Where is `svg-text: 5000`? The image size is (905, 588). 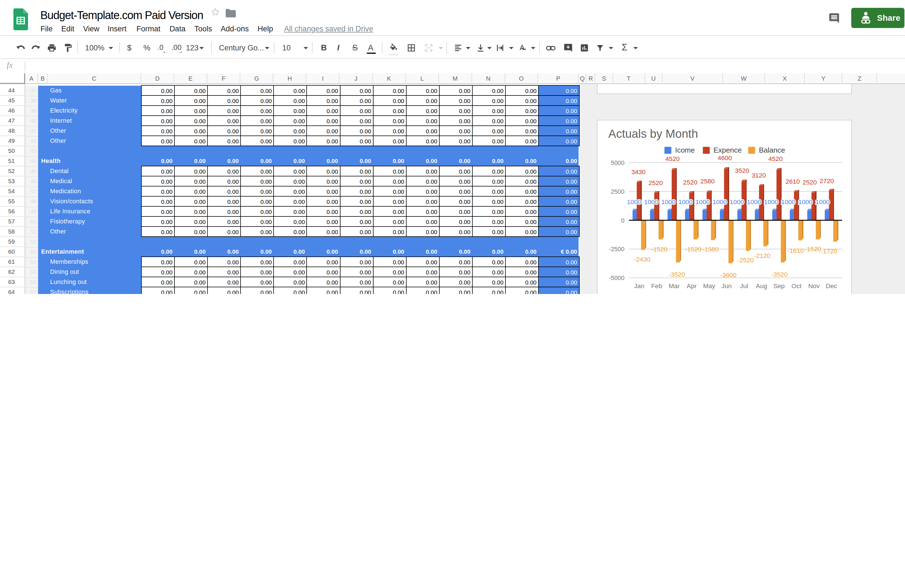 svg-text: 5000 is located at coordinates (618, 163).